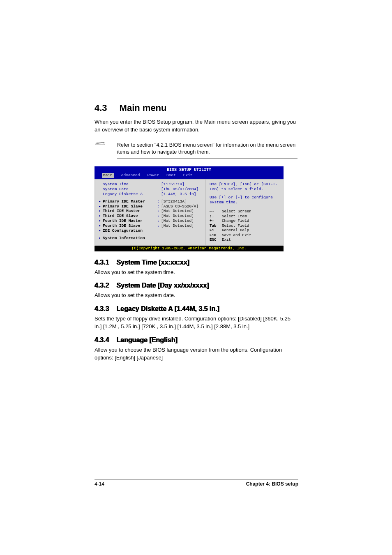  Describe the element at coordinates (131, 175) in the screenshot. I see `bios-tab-advanced: Advanced` at that location.